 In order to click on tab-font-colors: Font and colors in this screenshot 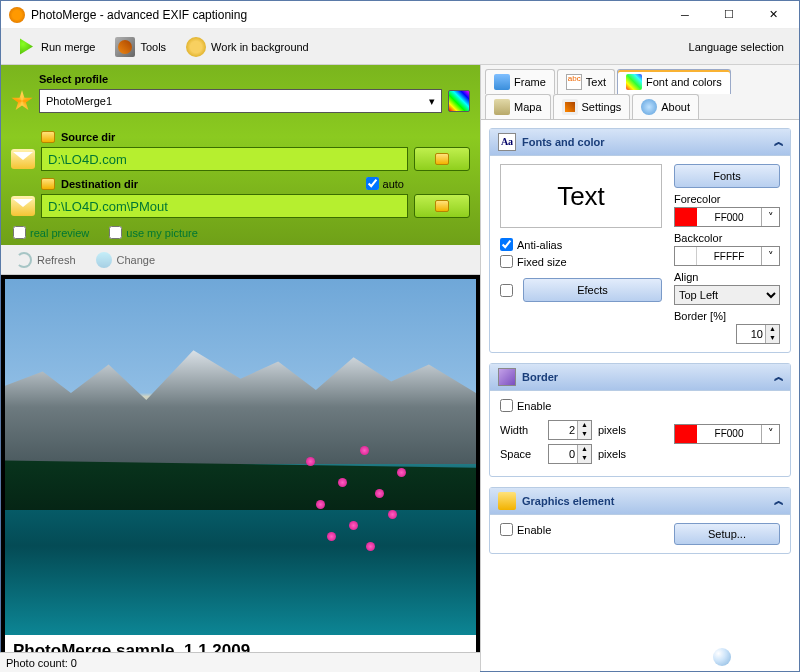, I will do `click(674, 82)`.